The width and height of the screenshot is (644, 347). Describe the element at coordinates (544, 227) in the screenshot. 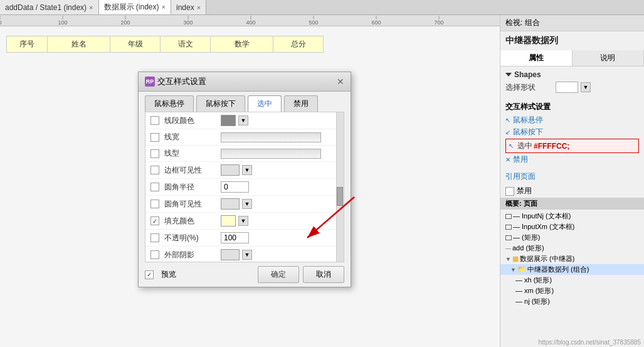

I see `tree-label-inputxm: — InputXm (文本框)` at that location.